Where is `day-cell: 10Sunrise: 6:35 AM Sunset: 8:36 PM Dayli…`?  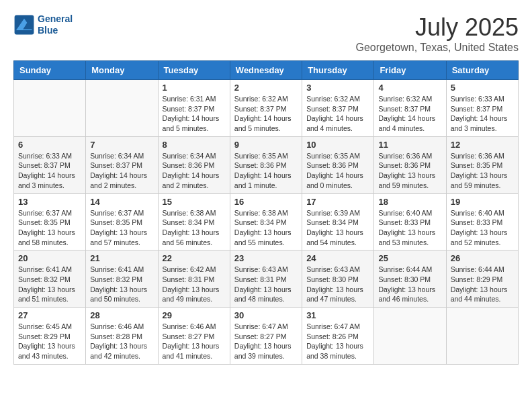
day-cell: 10Sunrise: 6:35 AM Sunset: 8:36 PM Dayli… is located at coordinates (339, 165).